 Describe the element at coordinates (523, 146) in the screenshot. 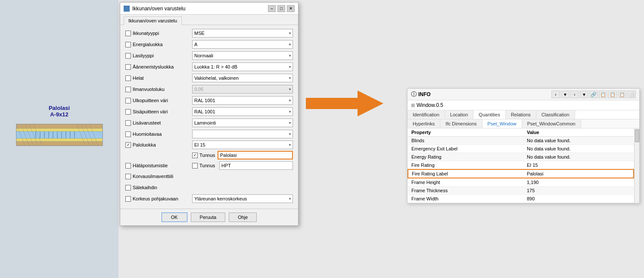

I see `info-panel: ⓘ INFO ‹ ▼ › ▼ 🔗 📋 📋 📋 ⬜ ⊞ Window.0.5 Id…` at that location.